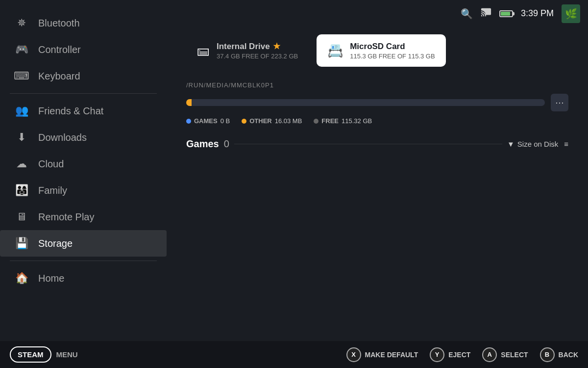 Image resolution: width=588 pixels, height=368 pixels. I want to click on home-icon: 🏠, so click(22, 278).